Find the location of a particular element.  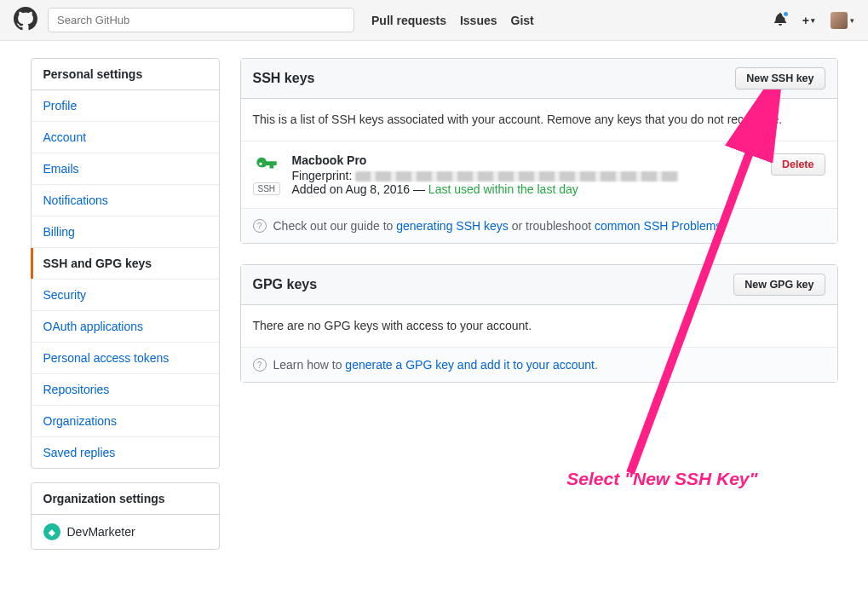

sidebar-item-account: Account is located at coordinates (125, 138).